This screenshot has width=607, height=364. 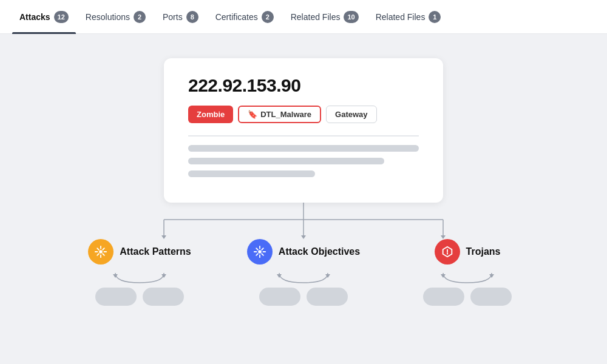 What do you see at coordinates (435, 17) in the screenshot?
I see `tab-related-files-2-badge: 1` at bounding box center [435, 17].